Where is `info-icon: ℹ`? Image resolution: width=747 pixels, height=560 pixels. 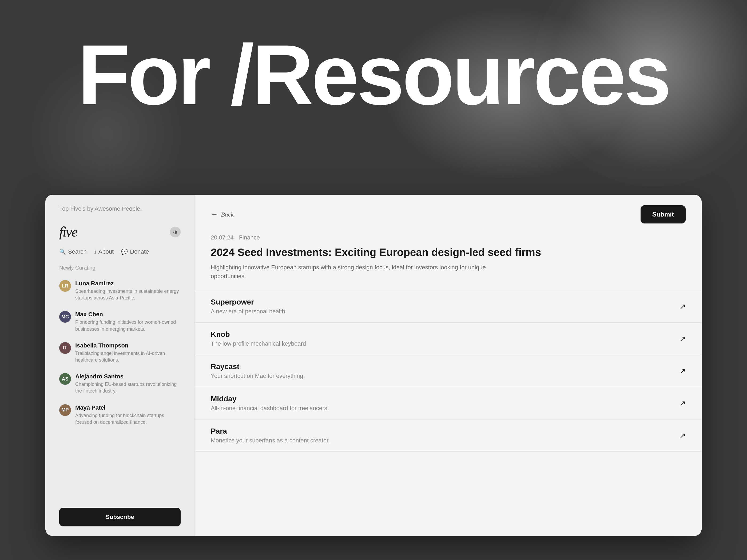
info-icon: ℹ is located at coordinates (95, 252).